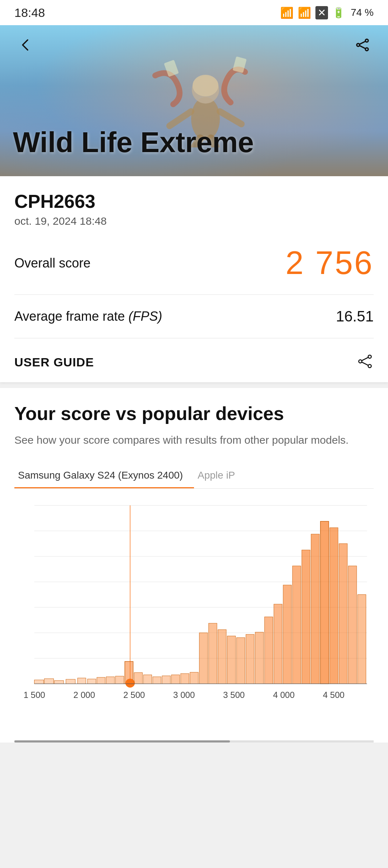 Image resolution: width=388 pixels, height=868 pixels. What do you see at coordinates (234, 695) in the screenshot?
I see `svg-text: 3 500` at bounding box center [234, 695].